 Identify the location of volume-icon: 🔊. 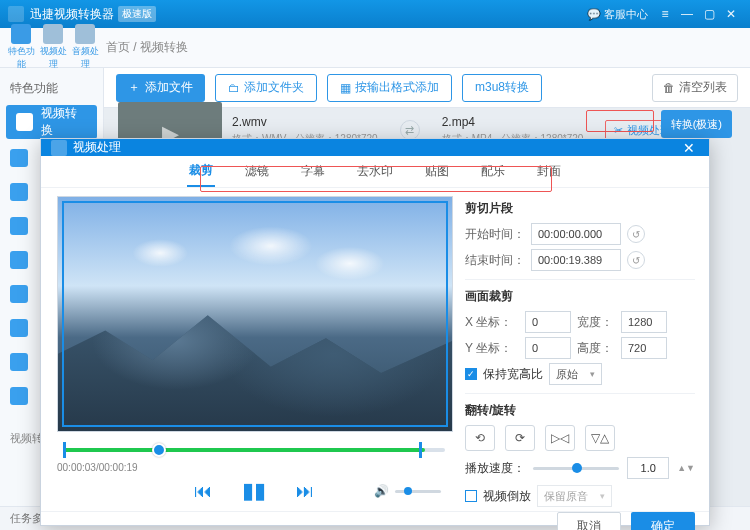
(382, 491).